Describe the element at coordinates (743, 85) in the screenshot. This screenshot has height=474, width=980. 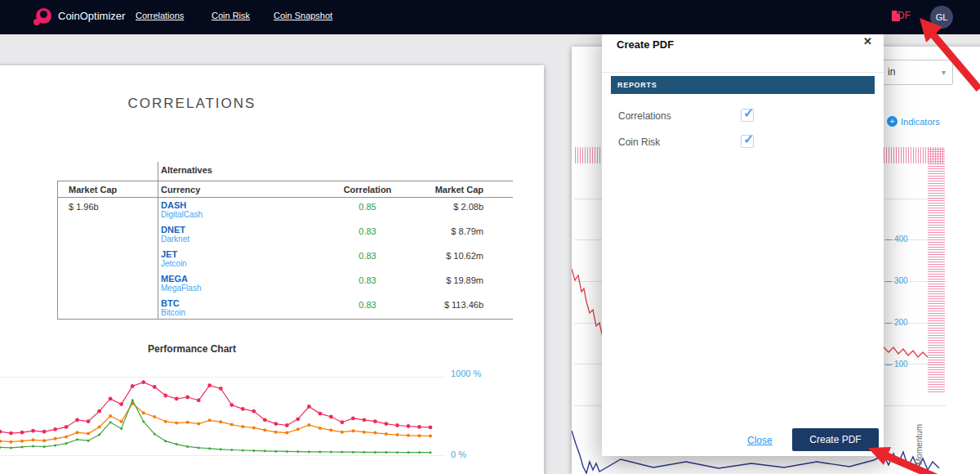
I see `reports-section-header: REPORTS` at that location.